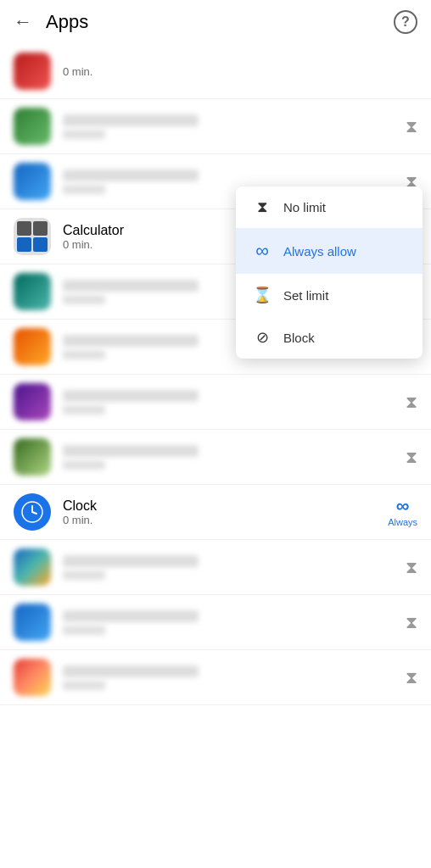 This screenshot has height=868, width=431. Describe the element at coordinates (32, 512) in the screenshot. I see `clock-icon` at that location.